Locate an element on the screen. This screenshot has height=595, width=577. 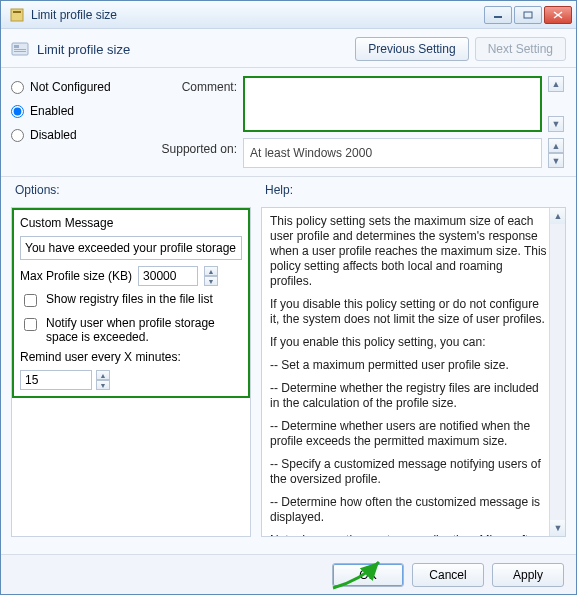
help-text: If you disable this policy setting or do… is located at coordinates (408, 312).